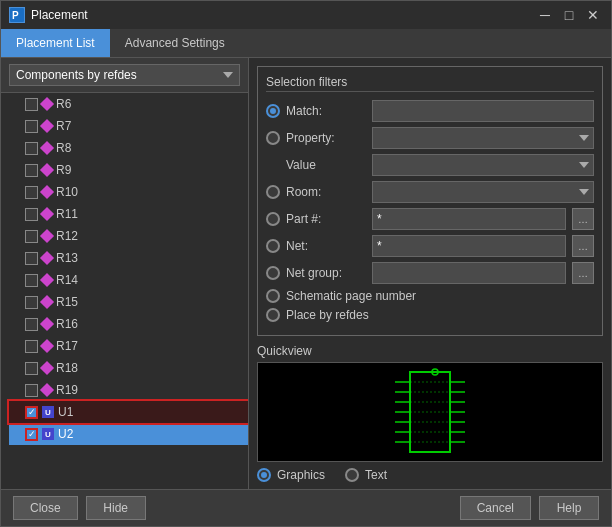 The image size is (612, 527). Describe the element at coordinates (32, 302) in the screenshot. I see `checkbox-r15` at that location.